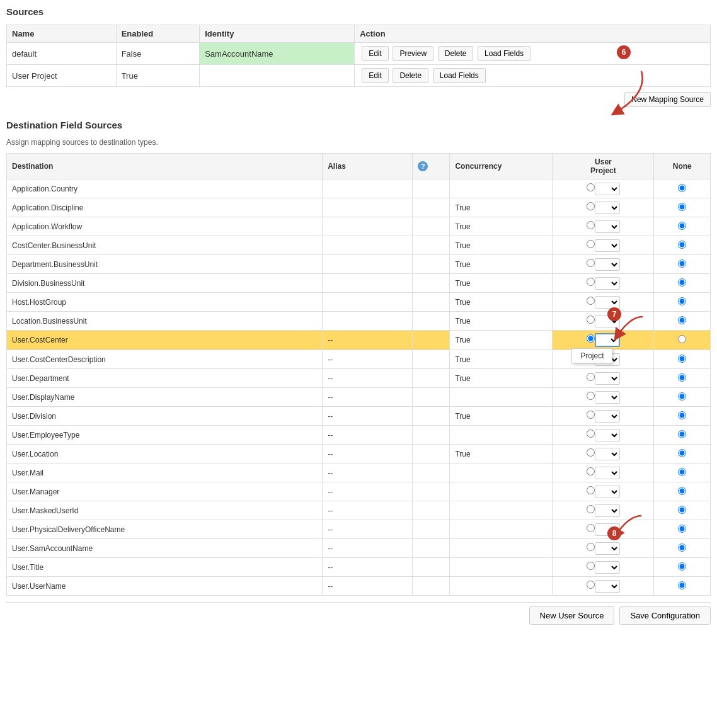 The height and width of the screenshot is (728, 717). I want to click on edit-default-btn: Edit, so click(376, 54).